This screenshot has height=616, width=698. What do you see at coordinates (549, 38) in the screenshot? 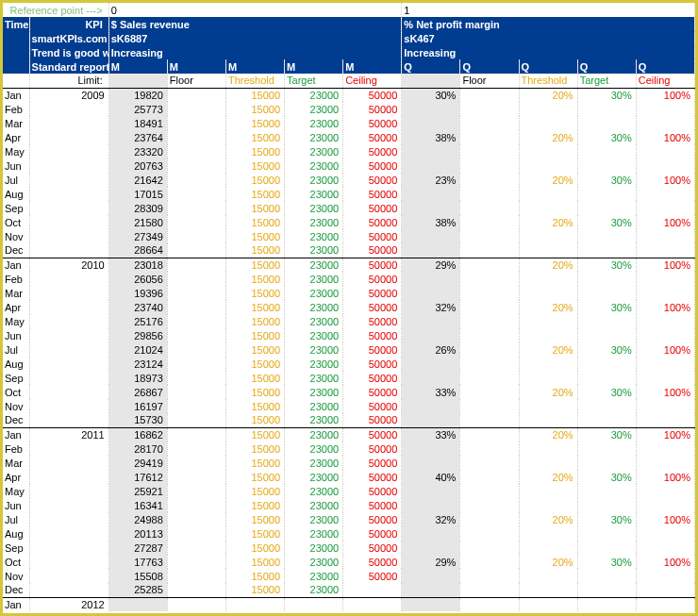
I see `kpi1-code: sK467` at bounding box center [549, 38].